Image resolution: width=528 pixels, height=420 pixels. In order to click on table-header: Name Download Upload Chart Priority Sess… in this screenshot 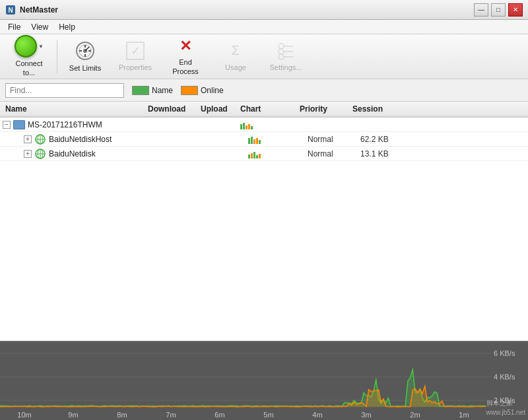, I will do `click(264, 110)`.